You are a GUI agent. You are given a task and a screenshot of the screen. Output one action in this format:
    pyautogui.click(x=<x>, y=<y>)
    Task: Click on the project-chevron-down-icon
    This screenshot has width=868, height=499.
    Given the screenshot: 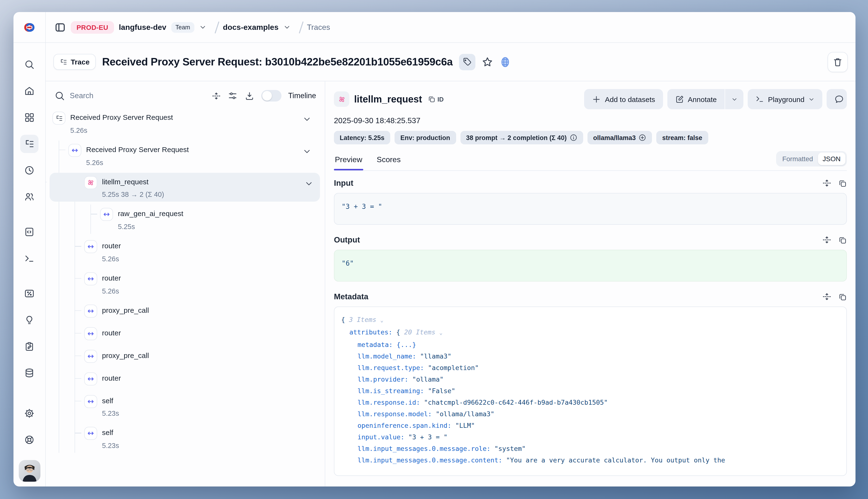 What is the action you would take?
    pyautogui.click(x=287, y=27)
    